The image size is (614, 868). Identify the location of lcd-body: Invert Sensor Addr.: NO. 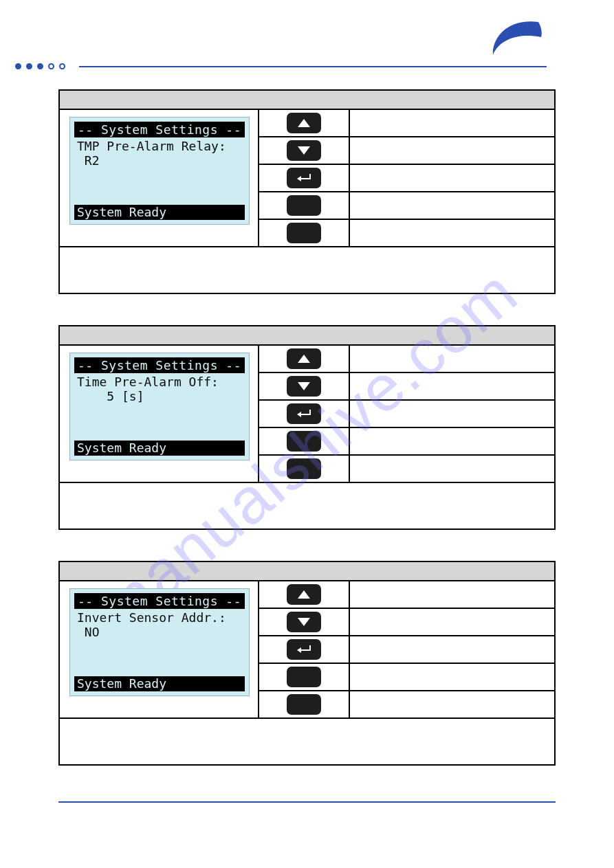
(160, 642).